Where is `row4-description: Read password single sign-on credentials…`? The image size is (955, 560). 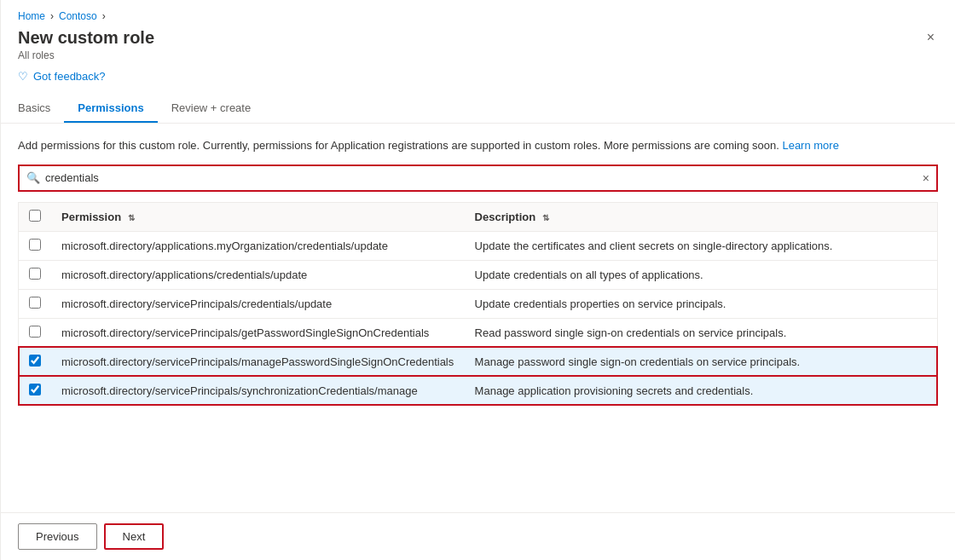 row4-description: Read password single sign-on credentials… is located at coordinates (701, 332).